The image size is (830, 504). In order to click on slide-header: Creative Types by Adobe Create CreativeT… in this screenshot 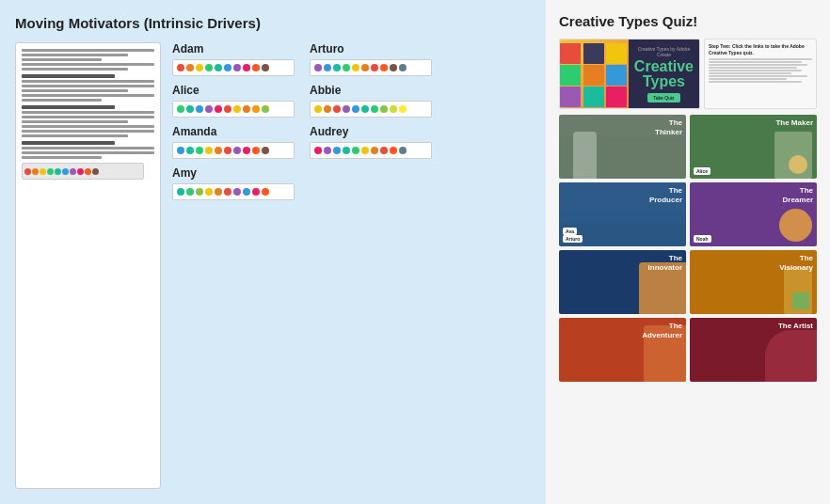, I will do `click(630, 73)`.